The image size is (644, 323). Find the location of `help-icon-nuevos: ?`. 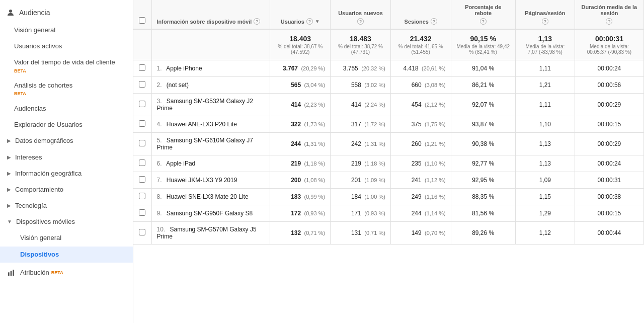

help-icon-nuevos: ? is located at coordinates (360, 21).